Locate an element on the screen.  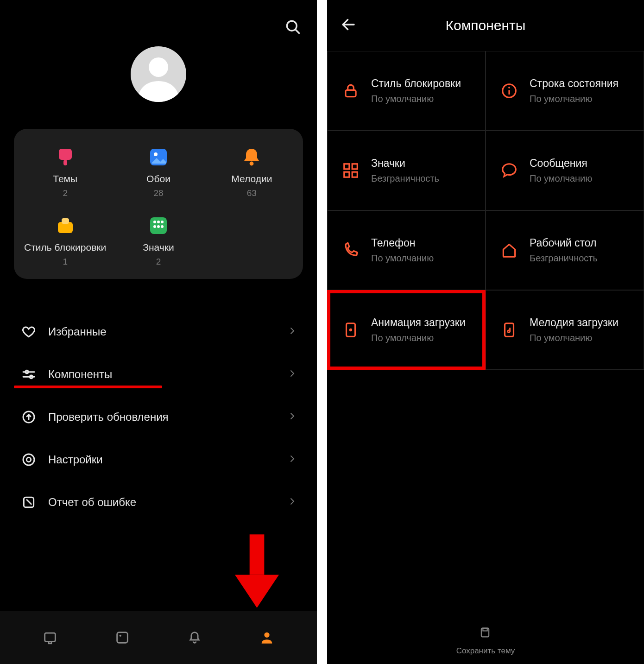
tile-label: Обои is located at coordinates (158, 179).